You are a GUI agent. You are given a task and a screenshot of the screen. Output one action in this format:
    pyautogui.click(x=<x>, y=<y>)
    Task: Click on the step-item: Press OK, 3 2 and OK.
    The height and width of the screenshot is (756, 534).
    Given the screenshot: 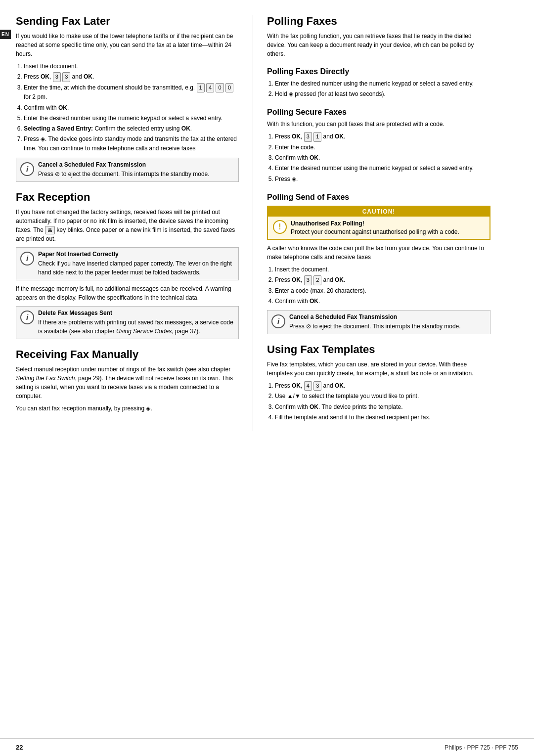 What is the action you would take?
    pyautogui.click(x=383, y=280)
    